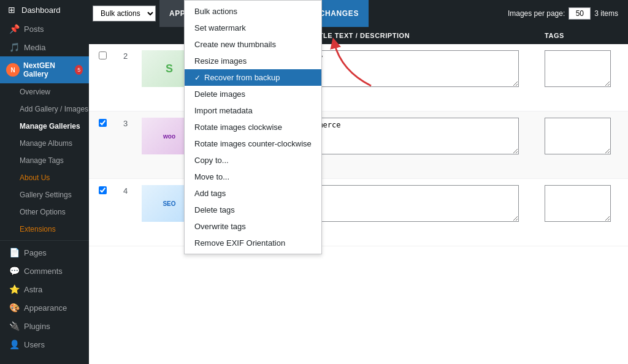 The height and width of the screenshot is (364, 628). I want to click on dropdown-item-set-watermark: Set watermark, so click(253, 28).